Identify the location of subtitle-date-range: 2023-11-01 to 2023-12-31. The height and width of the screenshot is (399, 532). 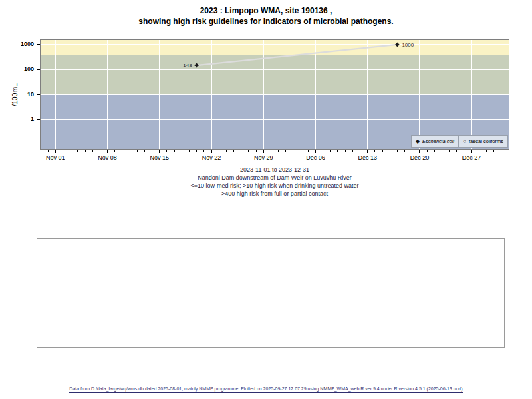
(275, 170).